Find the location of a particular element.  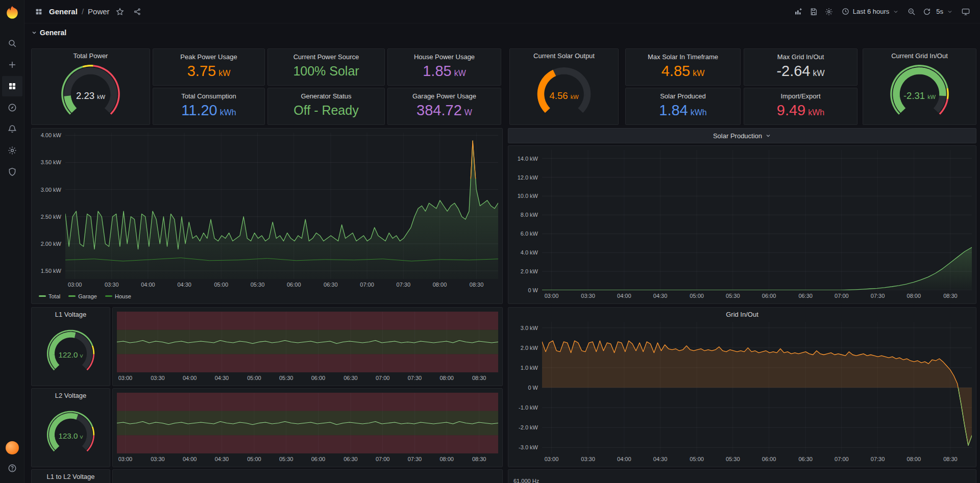

breadcrumb-current: Power is located at coordinates (99, 11).